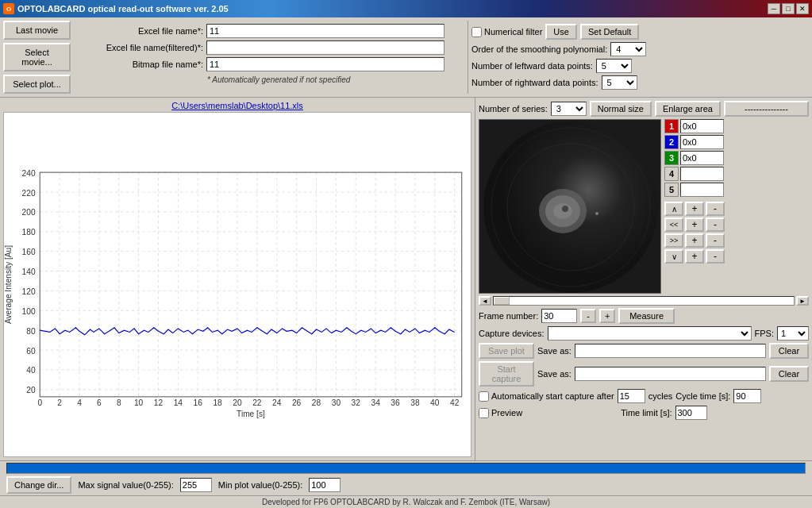 This screenshot has width=812, height=508. What do you see at coordinates (672, 126) in the screenshot?
I see `series-1-color: 1` at bounding box center [672, 126].